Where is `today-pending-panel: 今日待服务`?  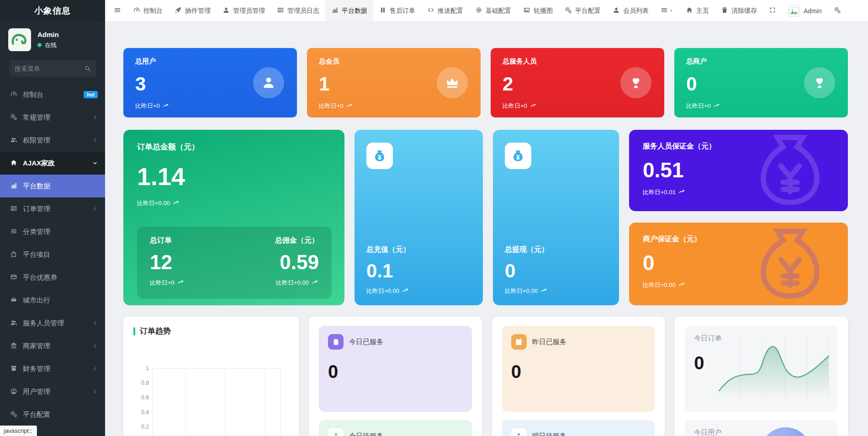
today-pending-panel: 今日待服务 is located at coordinates (396, 428).